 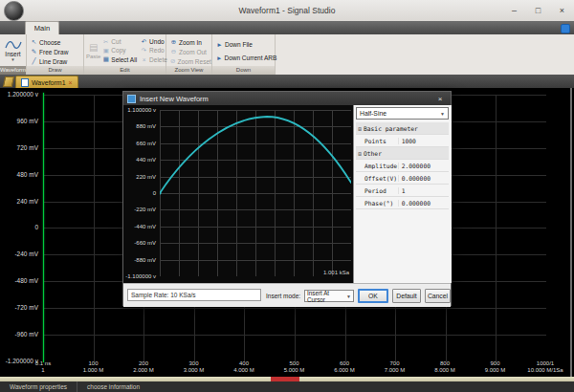 I want to click on dialog-y-label: -660 mV, so click(x=141, y=243).